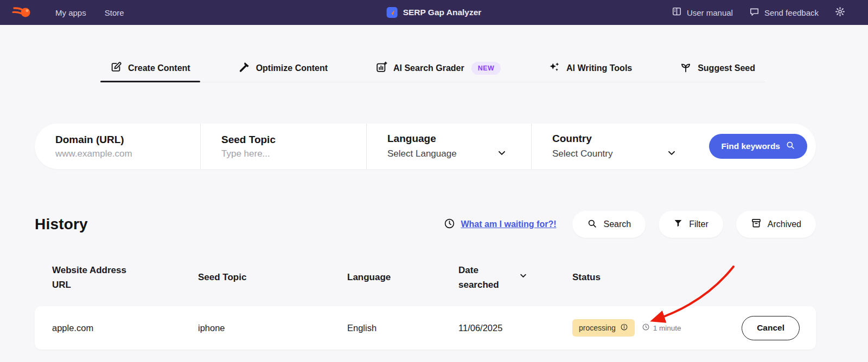 This screenshot has width=868, height=362. I want to click on tab-create-content: Create Content, so click(150, 68).